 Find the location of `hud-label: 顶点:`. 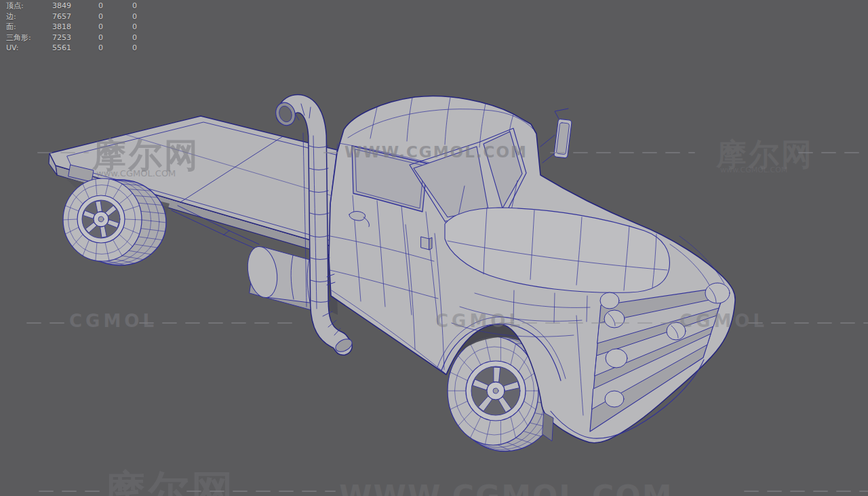

hud-label: 顶点: is located at coordinates (29, 6).